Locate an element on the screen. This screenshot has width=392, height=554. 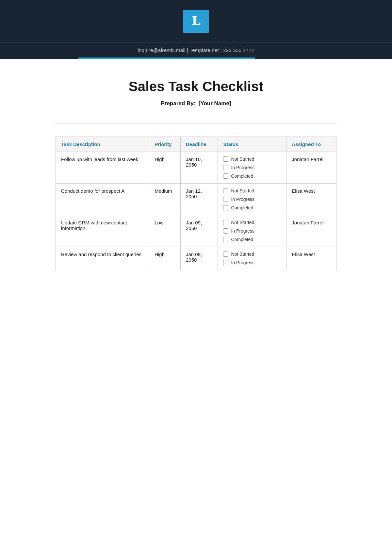
header-priority: Priority is located at coordinates (165, 144).